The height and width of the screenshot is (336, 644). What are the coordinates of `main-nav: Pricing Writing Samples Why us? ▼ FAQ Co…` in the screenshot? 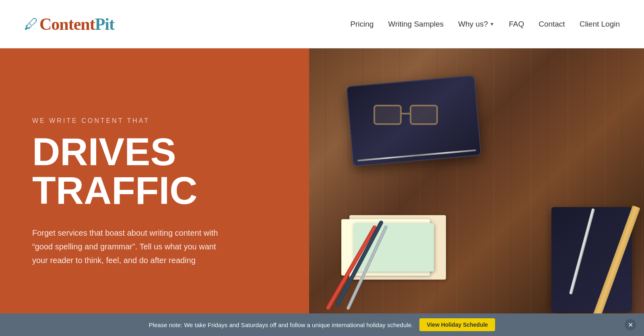 It's located at (485, 24).